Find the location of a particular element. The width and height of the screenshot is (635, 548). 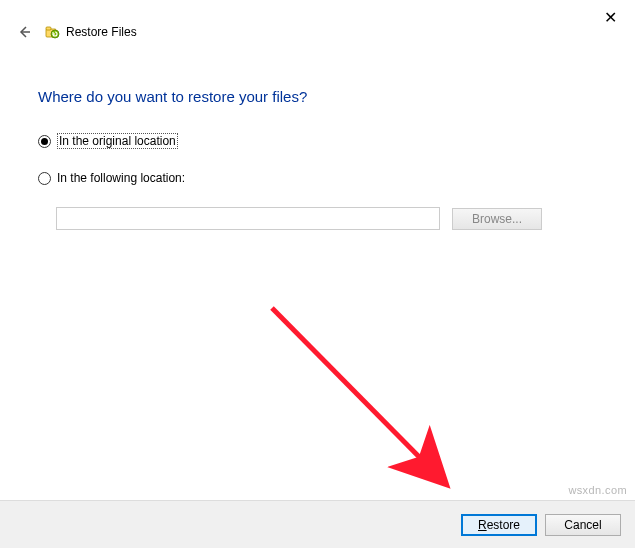

radio-label-original: In the original location is located at coordinates (118, 141).